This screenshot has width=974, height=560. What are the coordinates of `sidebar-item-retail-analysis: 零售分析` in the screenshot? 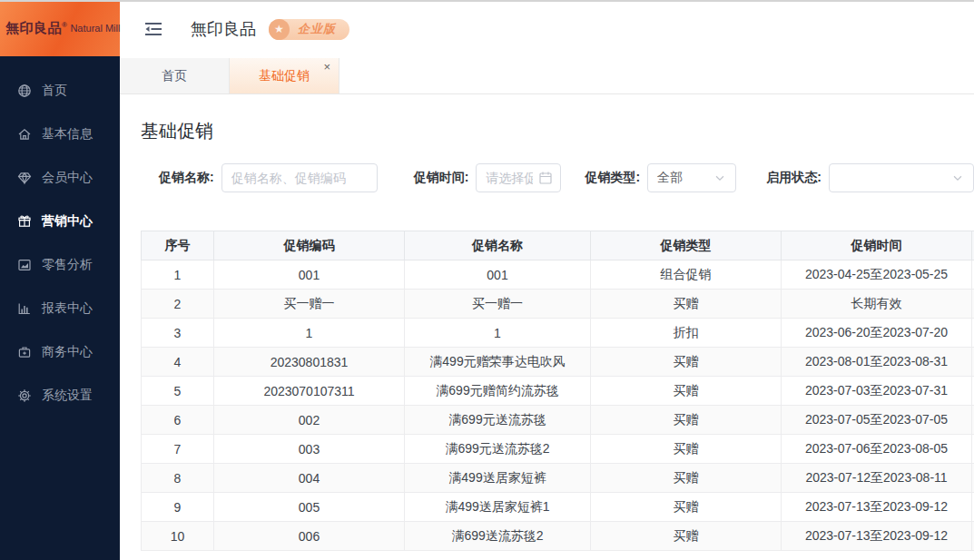 It's located at (60, 265).